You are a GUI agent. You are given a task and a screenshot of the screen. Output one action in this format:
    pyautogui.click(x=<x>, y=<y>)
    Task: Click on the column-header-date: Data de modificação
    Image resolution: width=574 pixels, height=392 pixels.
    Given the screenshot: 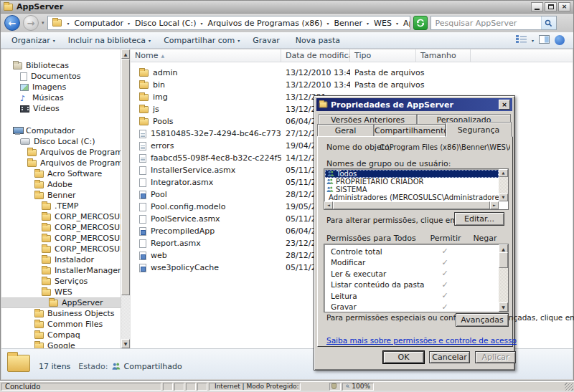 What is the action you would take?
    pyautogui.click(x=316, y=56)
    